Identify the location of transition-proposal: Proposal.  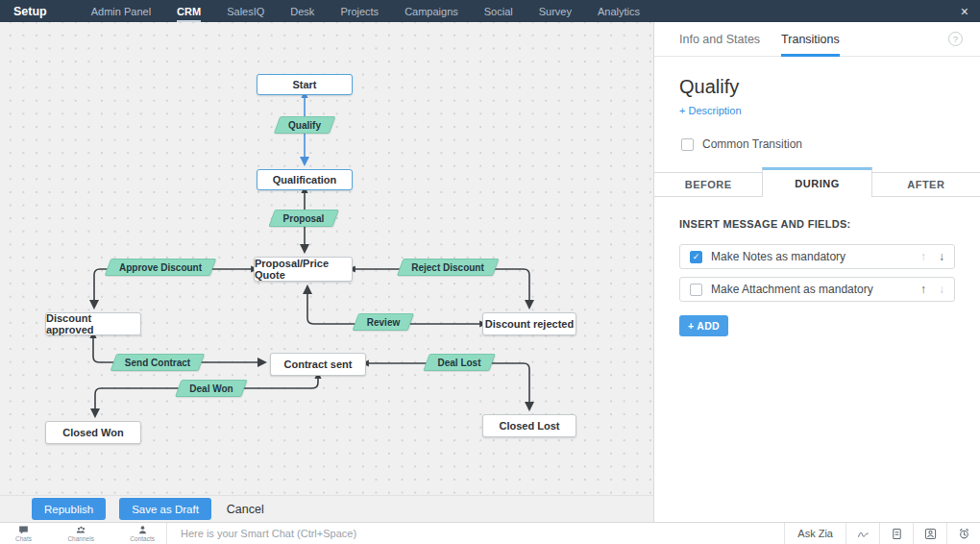
(304, 218).